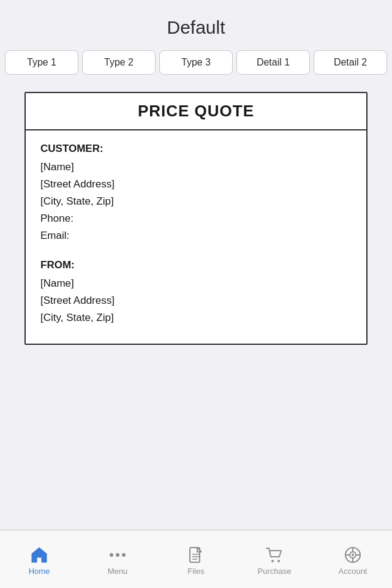 The image size is (392, 588). What do you see at coordinates (196, 555) in the screenshot?
I see `files-icon` at bounding box center [196, 555].